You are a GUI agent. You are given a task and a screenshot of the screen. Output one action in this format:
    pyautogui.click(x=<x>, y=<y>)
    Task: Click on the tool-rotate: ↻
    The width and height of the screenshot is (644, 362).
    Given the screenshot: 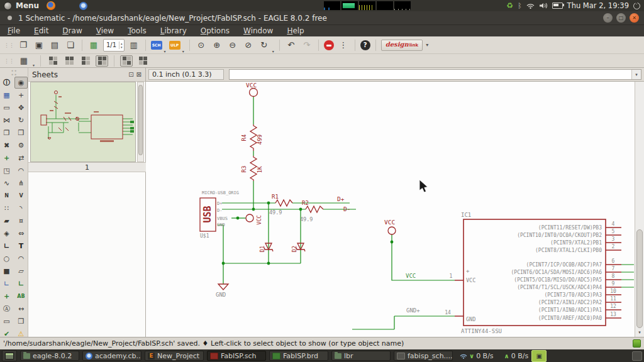 What is the action you would take?
    pyautogui.click(x=21, y=121)
    